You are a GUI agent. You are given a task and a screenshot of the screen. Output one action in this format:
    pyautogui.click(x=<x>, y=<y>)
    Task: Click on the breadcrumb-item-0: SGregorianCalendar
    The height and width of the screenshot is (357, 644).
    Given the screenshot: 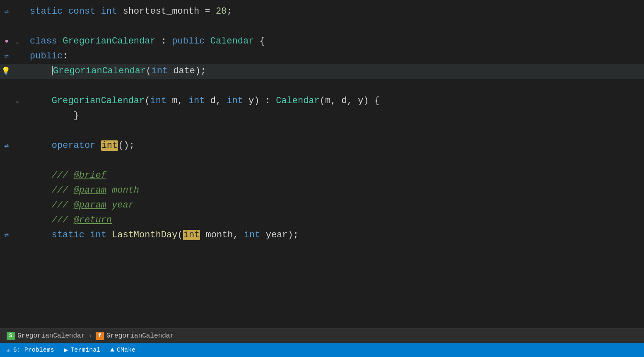 What is the action you would take?
    pyautogui.click(x=46, y=336)
    